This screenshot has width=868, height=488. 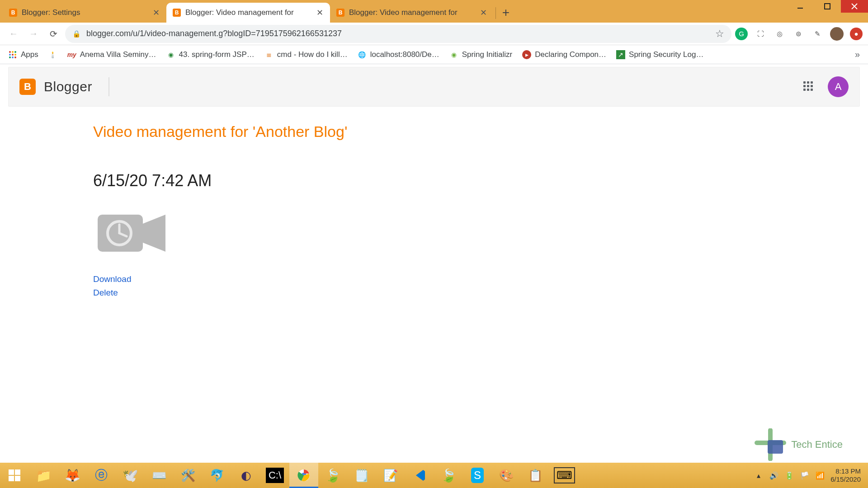 What do you see at coordinates (412, 13) in the screenshot?
I see `tab-title: Blogger: Video management for` at bounding box center [412, 13].